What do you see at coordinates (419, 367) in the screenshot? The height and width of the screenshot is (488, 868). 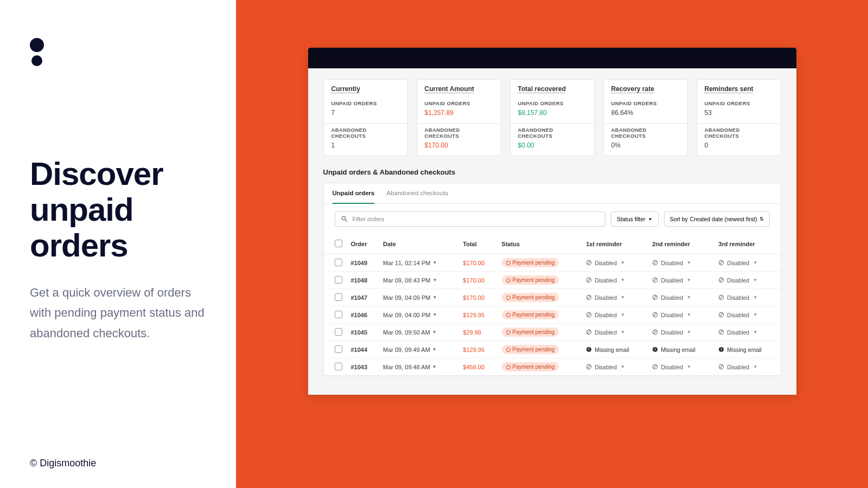 I see `date-cell: Mar 09, 09:48 AM▼` at bounding box center [419, 367].